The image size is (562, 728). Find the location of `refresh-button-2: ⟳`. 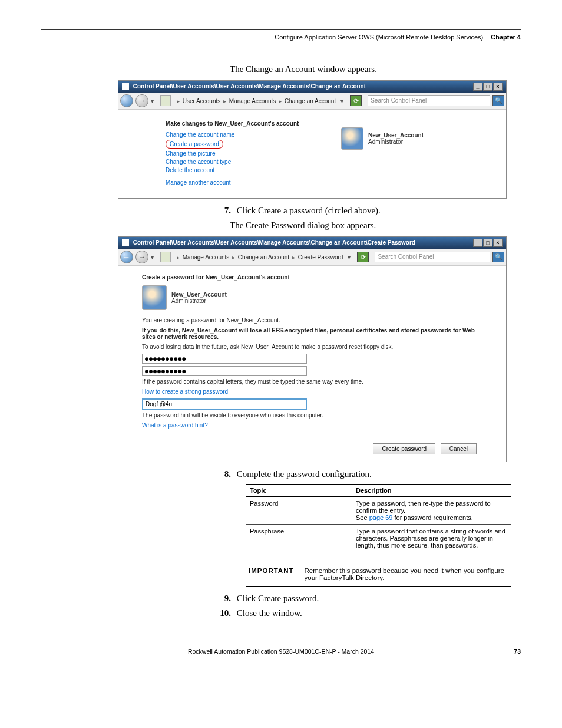

refresh-button-2: ⟳ is located at coordinates (363, 257).